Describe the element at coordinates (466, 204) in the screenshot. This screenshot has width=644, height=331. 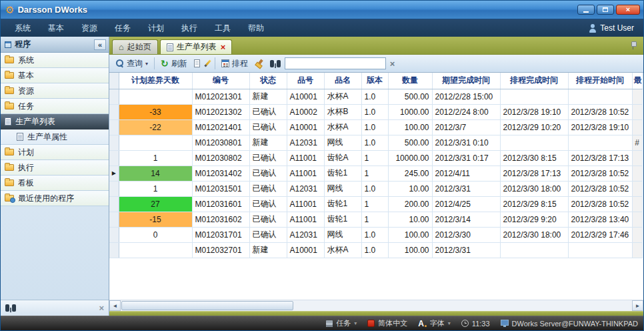
I see `cell-expect: 2012/4/25` at that location.